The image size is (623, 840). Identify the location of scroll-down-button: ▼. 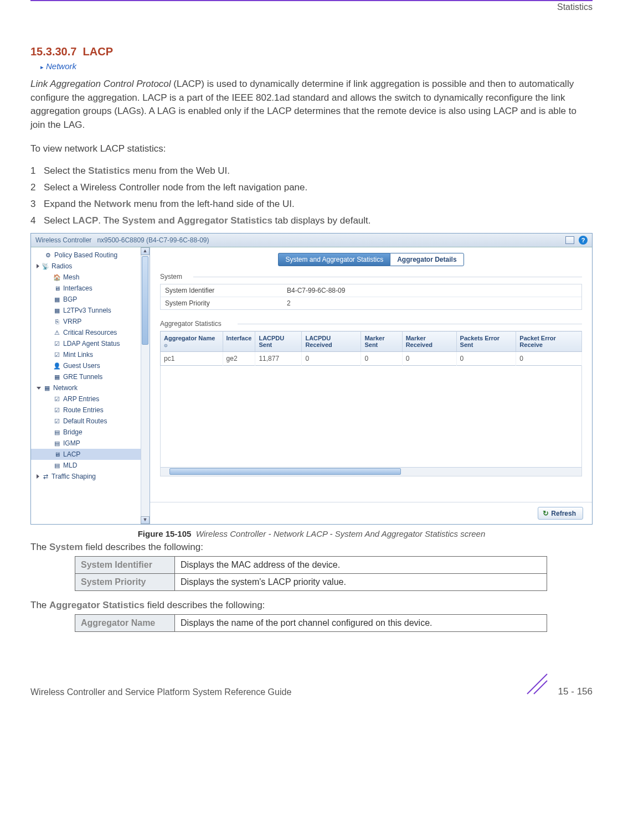
(145, 520).